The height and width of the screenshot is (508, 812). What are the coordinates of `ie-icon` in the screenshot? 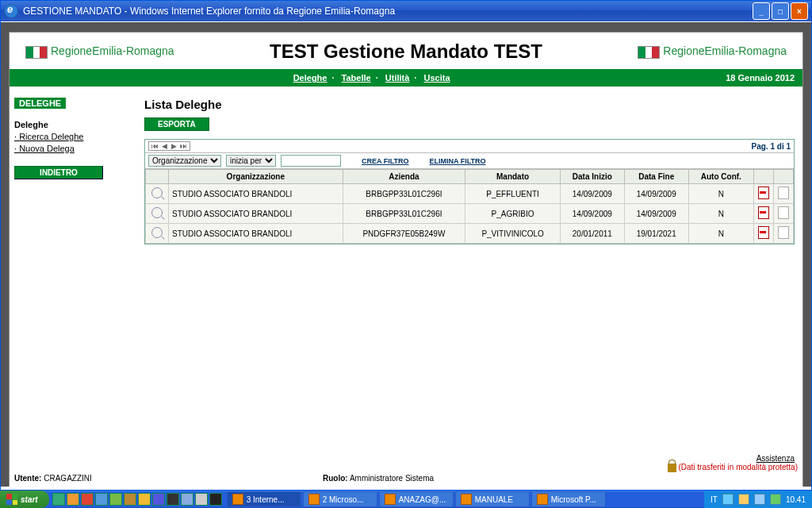 It's located at (11, 11).